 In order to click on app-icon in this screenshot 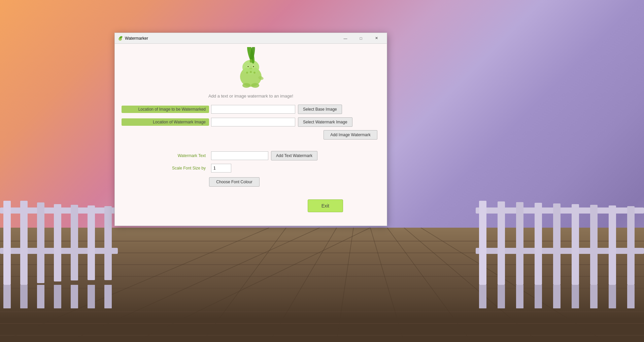, I will do `click(120, 38)`.